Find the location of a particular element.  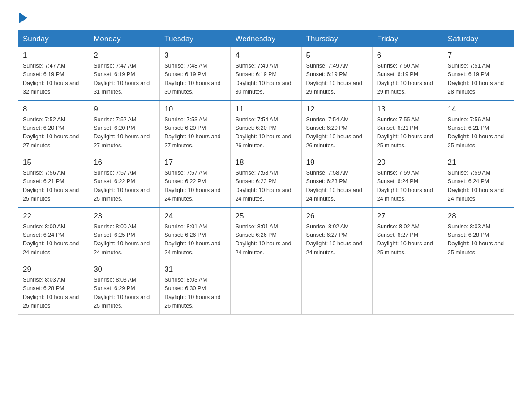

weekday-header-saturday: Saturday is located at coordinates (478, 39).